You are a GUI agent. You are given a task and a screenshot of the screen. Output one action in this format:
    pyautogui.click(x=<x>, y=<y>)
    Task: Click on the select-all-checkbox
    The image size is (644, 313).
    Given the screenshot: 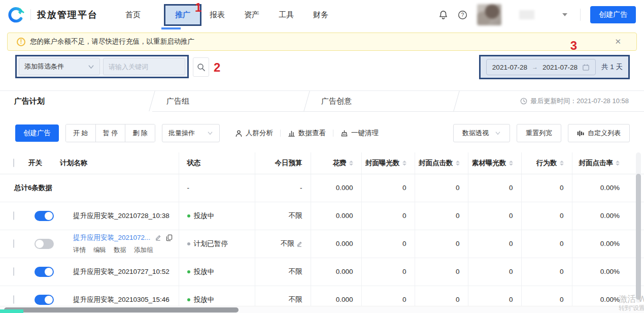 What is the action you would take?
    pyautogui.click(x=14, y=163)
    